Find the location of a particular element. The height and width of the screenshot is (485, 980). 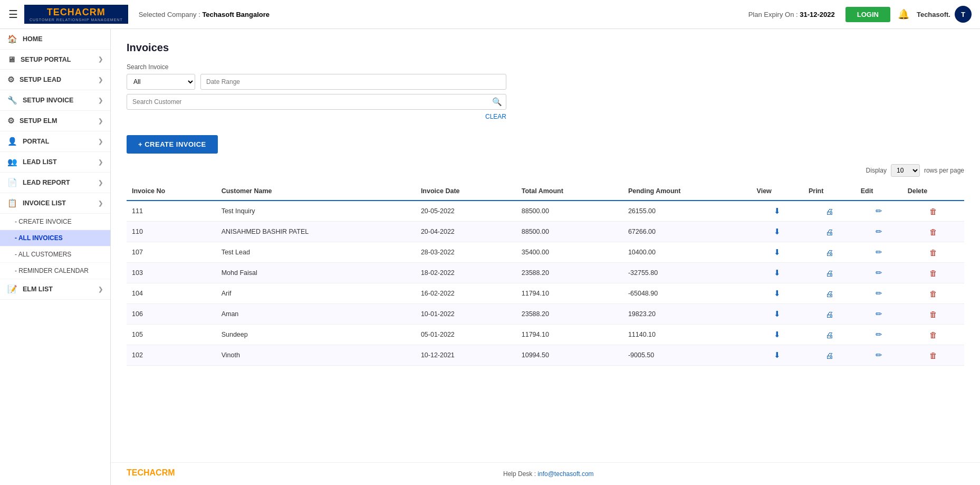

sidebar: 🏠 HOME 🖥 SETUP PORTAL ❯ ⚙ SETUP LEAD ❯ 🔧… is located at coordinates (55, 257).